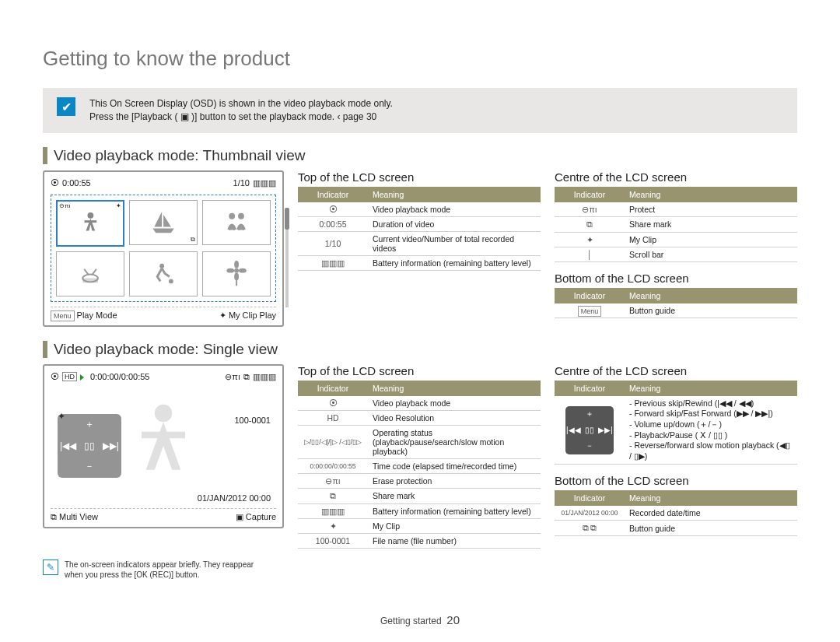  I want to click on mean-cell: Current video/Number of total recorded v…, so click(454, 243).